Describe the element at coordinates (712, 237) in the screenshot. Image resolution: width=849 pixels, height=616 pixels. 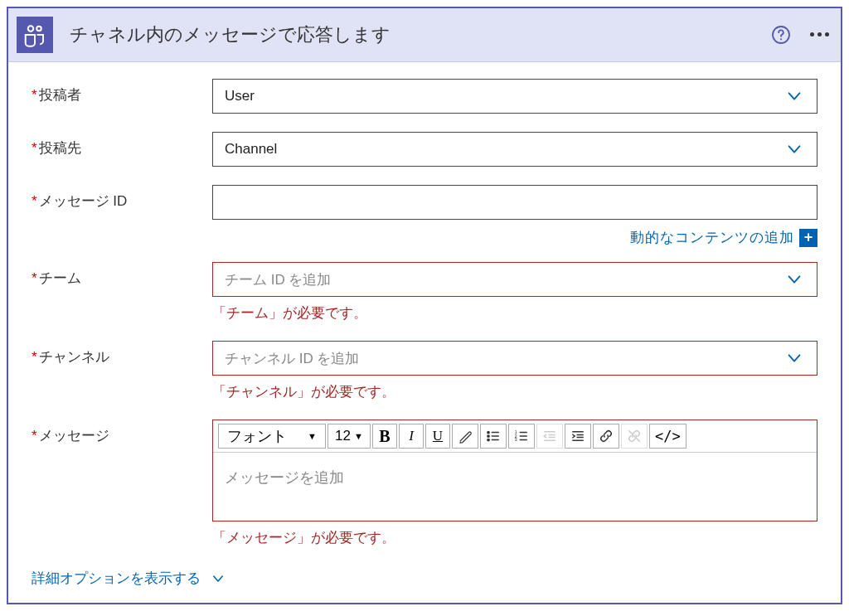
I see `add-dynamic-content-link: 動的なコンテンツの追加` at that location.